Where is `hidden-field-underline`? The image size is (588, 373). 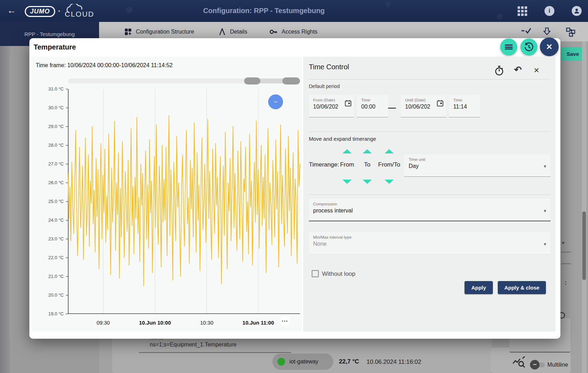 hidden-field-underline is located at coordinates (566, 264).